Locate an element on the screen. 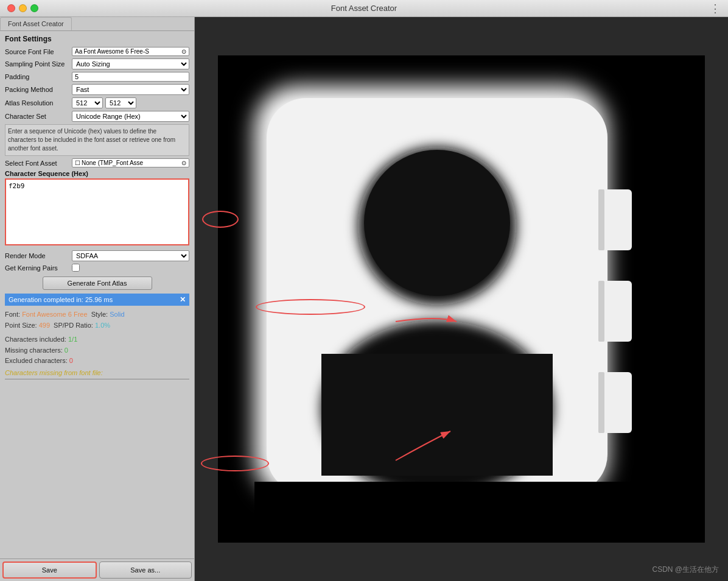  point-size: 499 is located at coordinates (44, 325).